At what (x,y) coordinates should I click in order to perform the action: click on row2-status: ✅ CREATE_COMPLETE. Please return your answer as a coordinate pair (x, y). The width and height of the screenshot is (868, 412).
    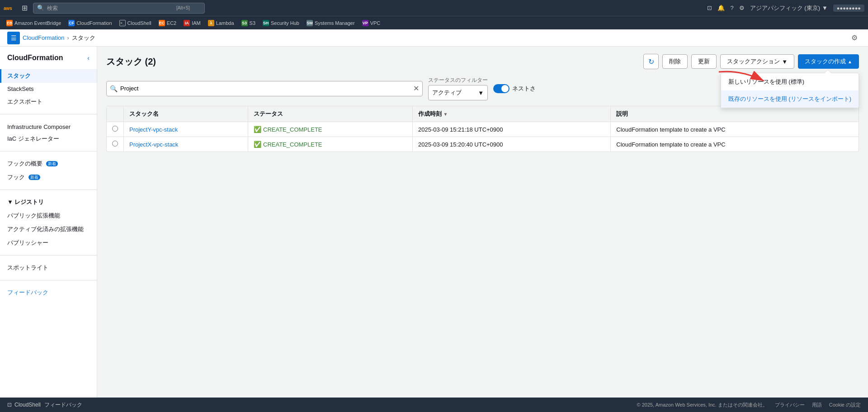
    Looking at the image, I should click on (330, 145).